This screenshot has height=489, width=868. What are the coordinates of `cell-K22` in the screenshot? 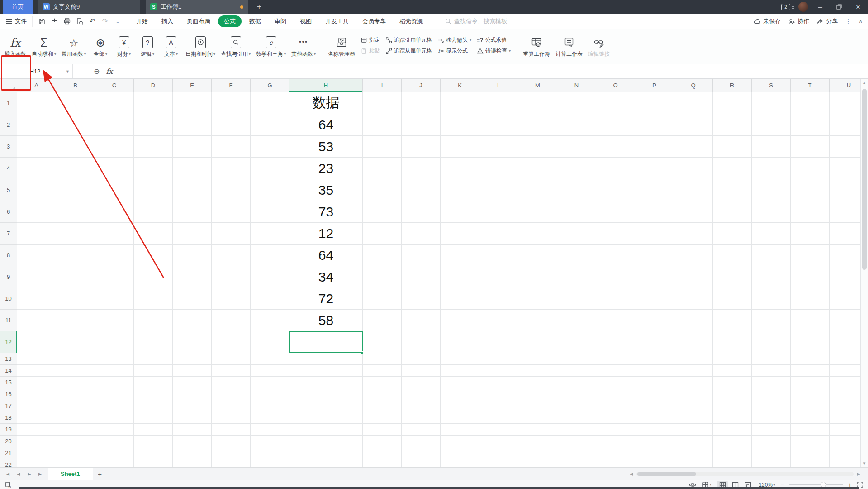 It's located at (460, 463).